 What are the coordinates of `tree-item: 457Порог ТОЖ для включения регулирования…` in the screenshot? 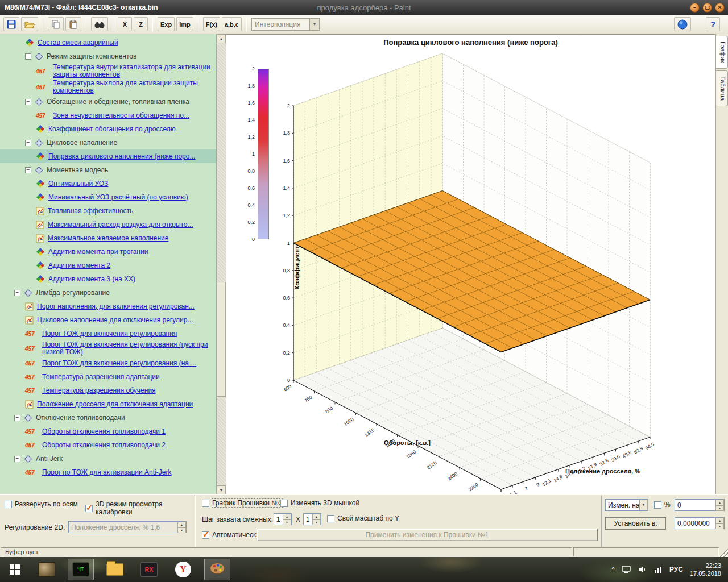 It's located at (108, 363).